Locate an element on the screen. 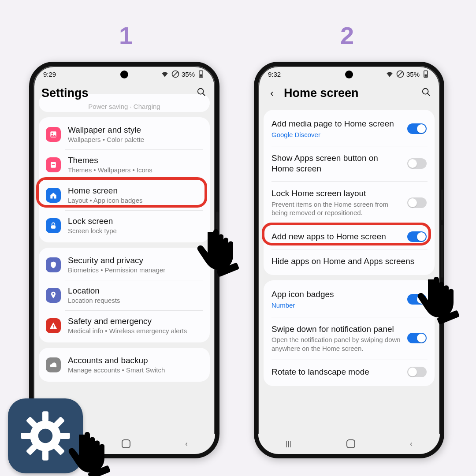  row-text: Home screenLayout • App icon badges is located at coordinates (105, 195).